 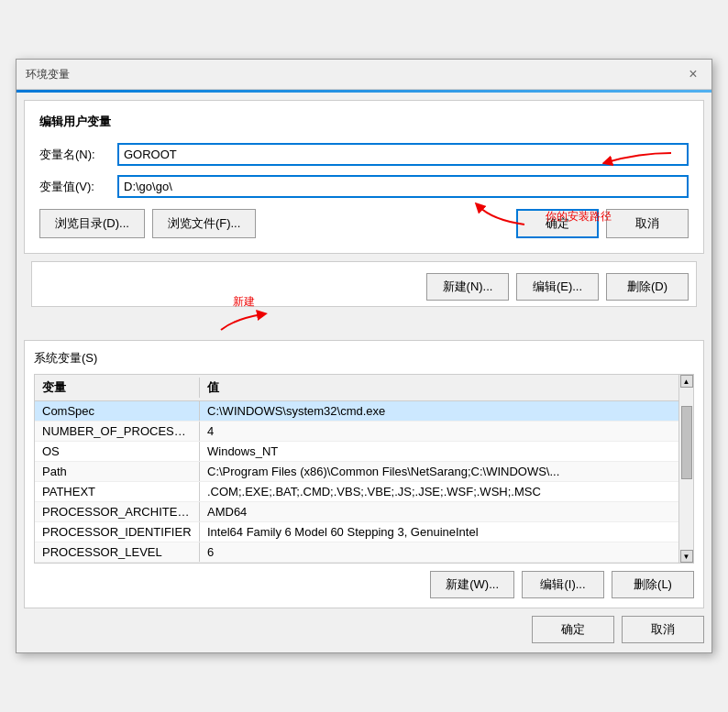 What do you see at coordinates (357, 411) in the screenshot?
I see `table-row: ComSpecC:\WINDOWS\system32\cmd.exe` at bounding box center [357, 411].